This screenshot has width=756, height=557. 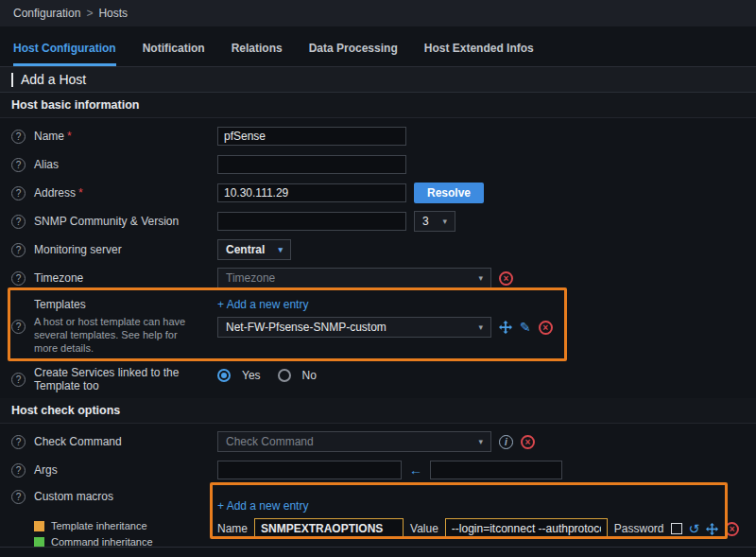 What do you see at coordinates (45, 470) in the screenshot?
I see `args-label: Args` at bounding box center [45, 470].